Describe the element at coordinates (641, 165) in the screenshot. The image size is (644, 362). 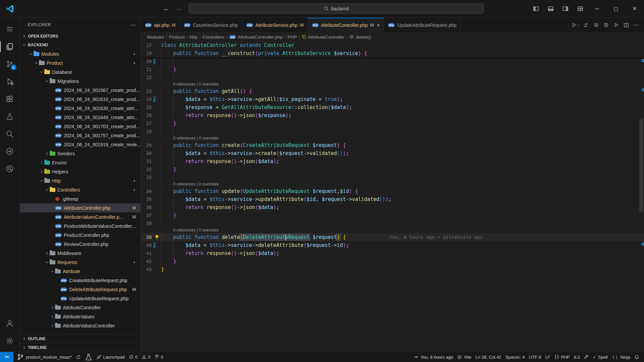
I see `editor-scrollbar` at that location.